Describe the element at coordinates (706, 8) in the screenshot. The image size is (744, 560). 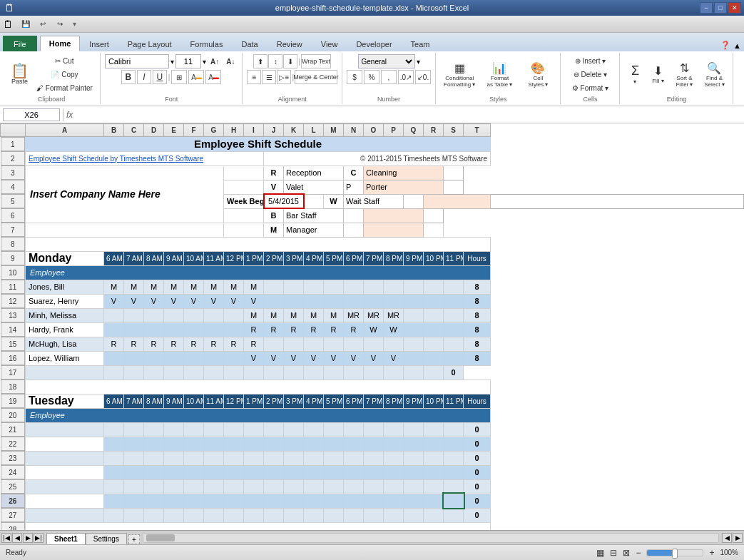
I see `minimize-button: −` at that location.